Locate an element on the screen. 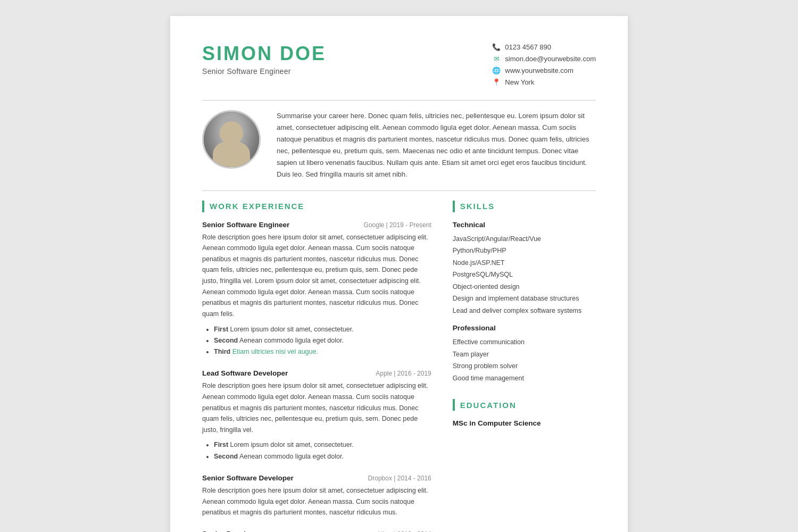  work-experience-section-header: WORK EXPERIENCE is located at coordinates (317, 206).